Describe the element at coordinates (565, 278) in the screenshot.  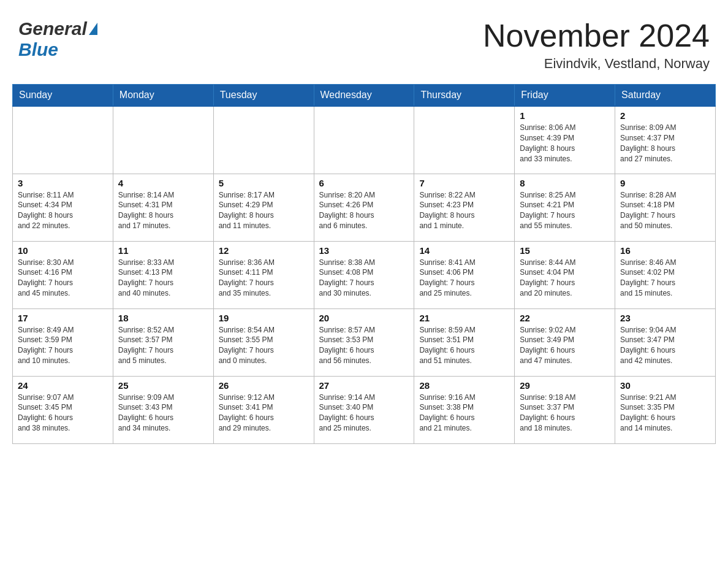
I see `day-info: Sunrise: 8:44 AM Sunset: 4:04 PM Dayligh…` at that location.